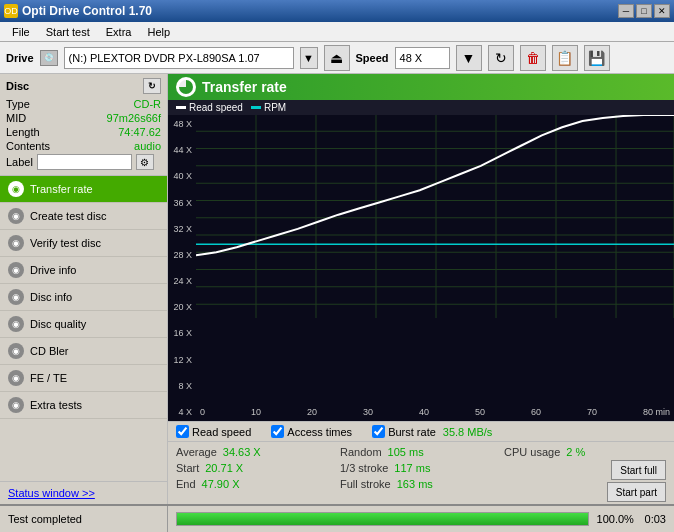  I want to click on minimize-button: ─, so click(626, 11).